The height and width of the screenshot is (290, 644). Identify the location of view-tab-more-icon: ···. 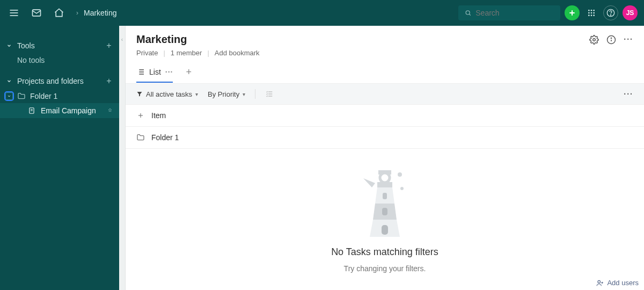
(170, 72).